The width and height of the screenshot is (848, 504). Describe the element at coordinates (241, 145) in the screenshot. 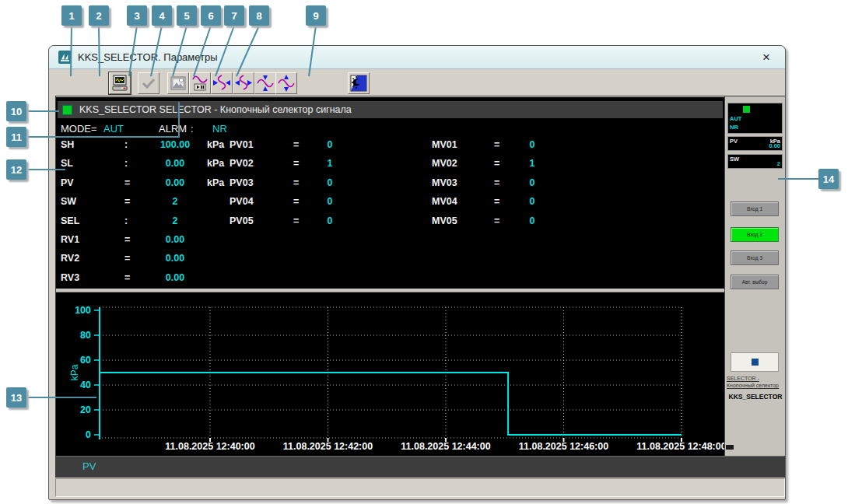

I see `param-label: PV01` at that location.